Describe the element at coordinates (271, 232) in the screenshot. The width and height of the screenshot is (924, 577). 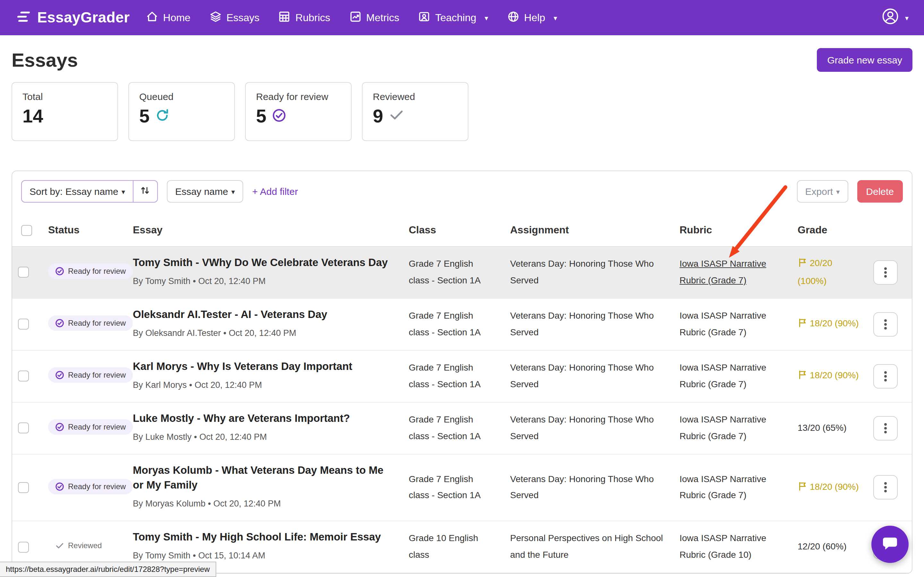
I see `header-essay: Essay` at that location.